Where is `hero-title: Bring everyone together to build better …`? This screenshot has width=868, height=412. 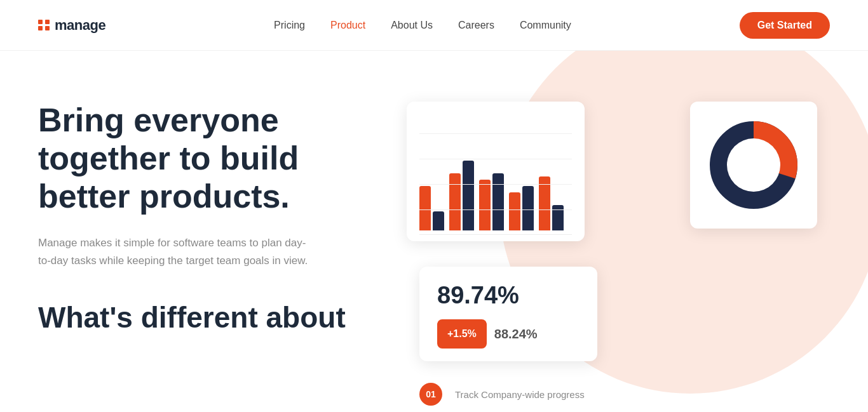
hero-title: Bring everyone together to build better … is located at coordinates (210, 159).